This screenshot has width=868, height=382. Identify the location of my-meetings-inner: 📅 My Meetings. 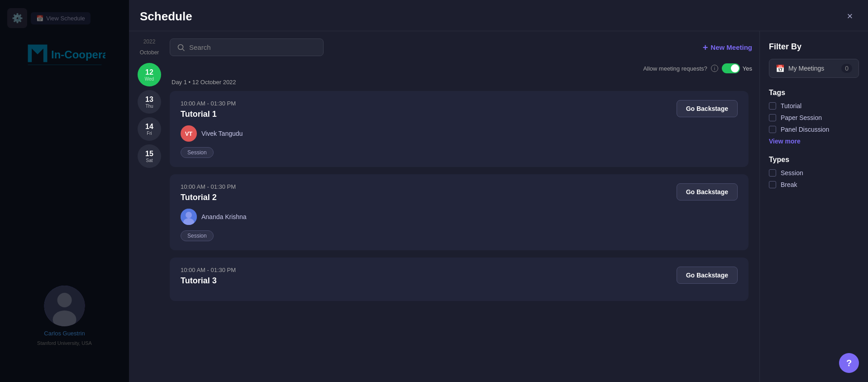
(800, 69).